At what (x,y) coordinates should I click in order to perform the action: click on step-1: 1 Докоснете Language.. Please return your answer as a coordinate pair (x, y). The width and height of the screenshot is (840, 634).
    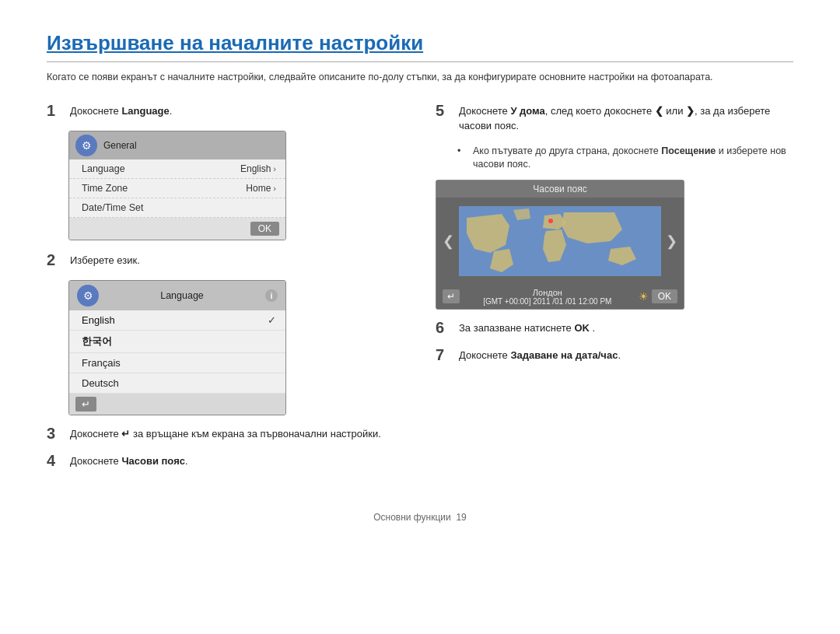
    Looking at the image, I should click on (226, 112).